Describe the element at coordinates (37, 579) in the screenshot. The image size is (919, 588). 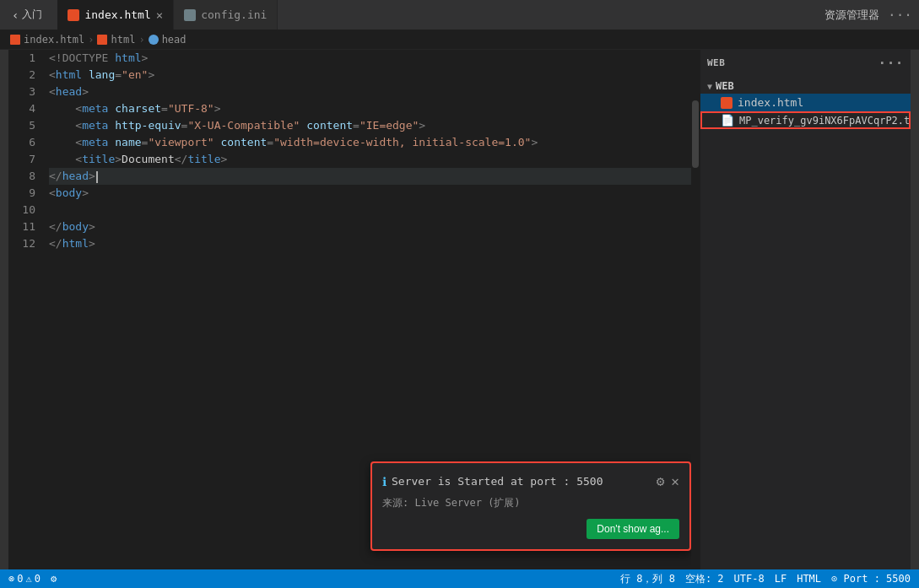
I see `warning-count: 0` at that location.